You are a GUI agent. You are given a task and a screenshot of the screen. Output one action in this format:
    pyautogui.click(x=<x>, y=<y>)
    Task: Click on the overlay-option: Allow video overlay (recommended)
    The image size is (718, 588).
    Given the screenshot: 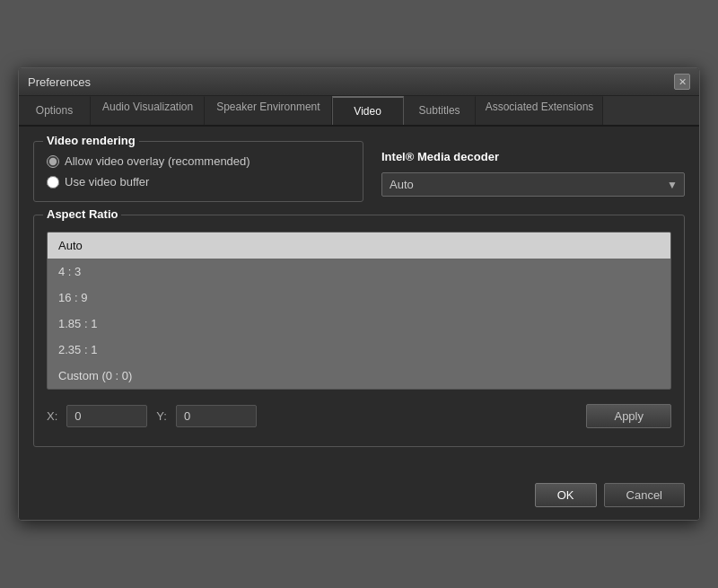 What is the action you would take?
    pyautogui.click(x=198, y=162)
    